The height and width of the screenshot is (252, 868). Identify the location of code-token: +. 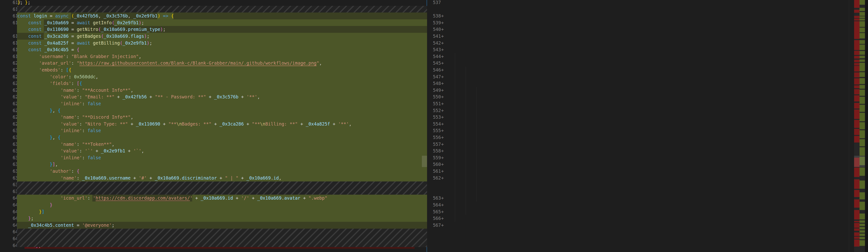
(237, 198).